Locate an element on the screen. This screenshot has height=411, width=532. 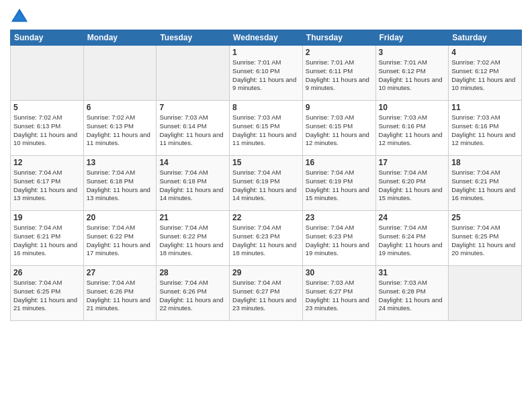
calendar-week: 1Sunrise: 7:01 AM Sunset: 6:10 PM Daylig… is located at coordinates (266, 73).